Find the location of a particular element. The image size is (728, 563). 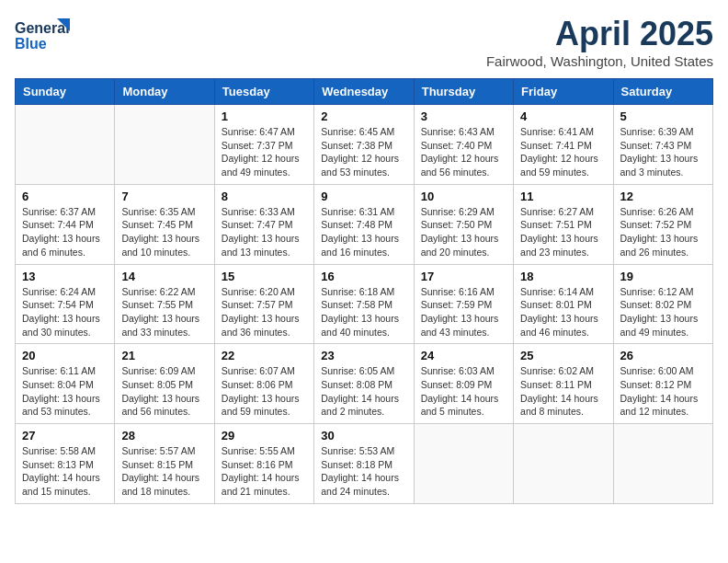

weekday-wednesday: Wednesday is located at coordinates (364, 92).